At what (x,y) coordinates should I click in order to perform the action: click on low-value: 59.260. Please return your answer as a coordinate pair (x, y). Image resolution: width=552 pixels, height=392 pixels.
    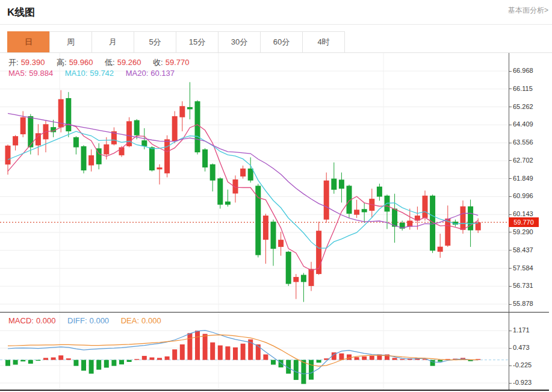
    Looking at the image, I should click on (129, 63).